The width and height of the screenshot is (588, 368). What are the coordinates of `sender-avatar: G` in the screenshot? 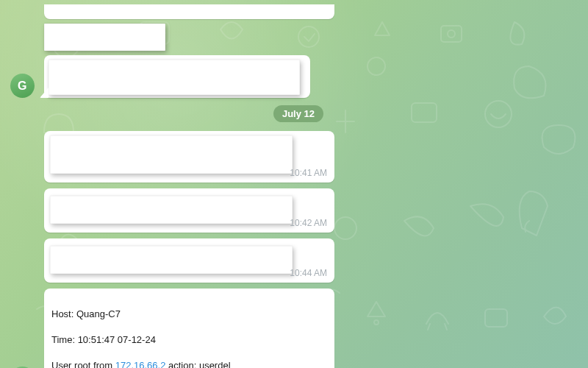 It's located at (22, 85).